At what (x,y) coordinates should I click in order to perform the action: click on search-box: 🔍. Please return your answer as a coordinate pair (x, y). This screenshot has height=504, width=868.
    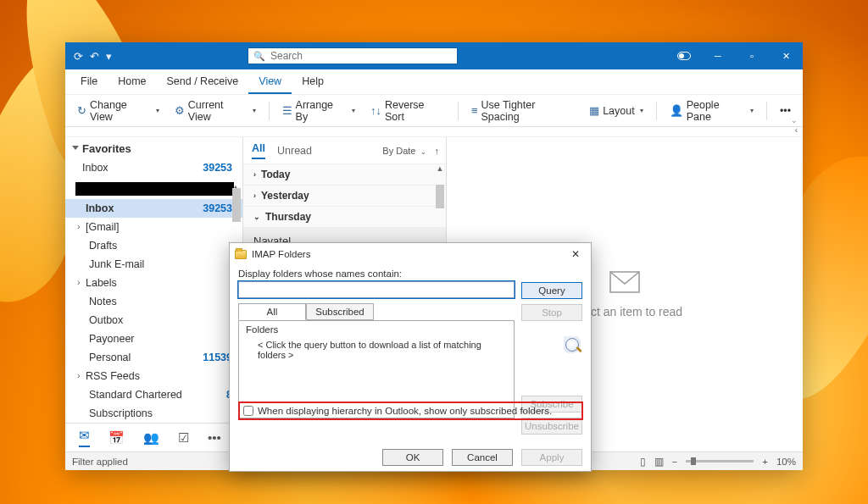
    Looking at the image, I should click on (353, 56).